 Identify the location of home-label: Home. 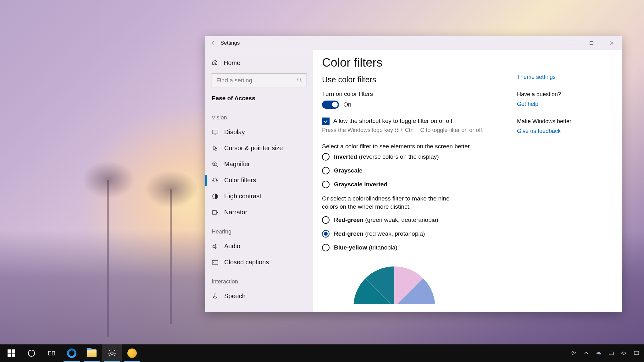
(232, 63).